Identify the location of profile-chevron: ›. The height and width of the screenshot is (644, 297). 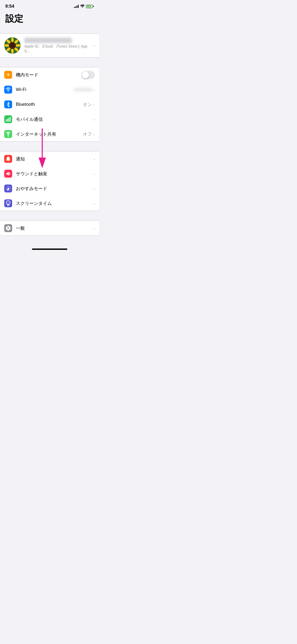
(94, 45).